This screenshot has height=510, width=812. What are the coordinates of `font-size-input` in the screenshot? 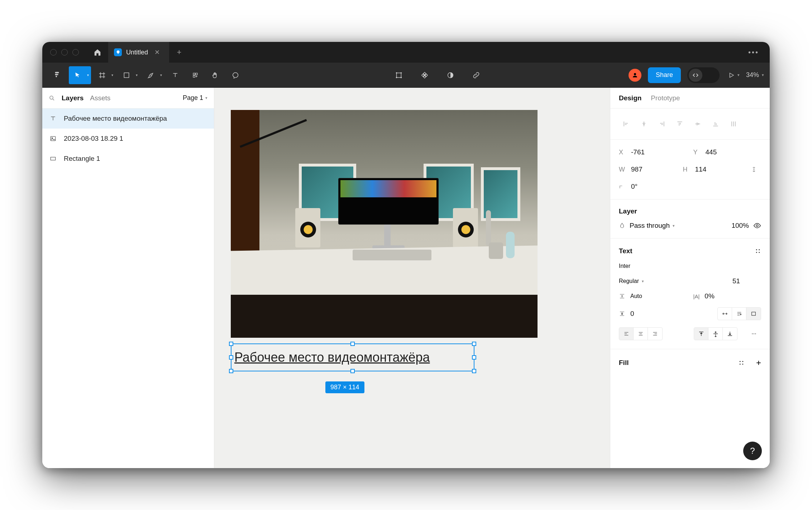 It's located at (747, 281).